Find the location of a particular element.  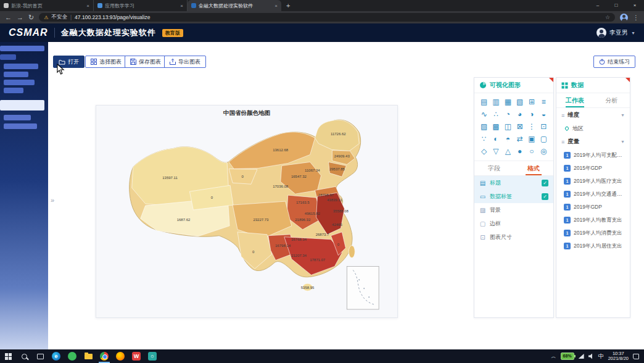

chart-type-bar-chart-icon: ▥ is located at coordinates (496, 102).